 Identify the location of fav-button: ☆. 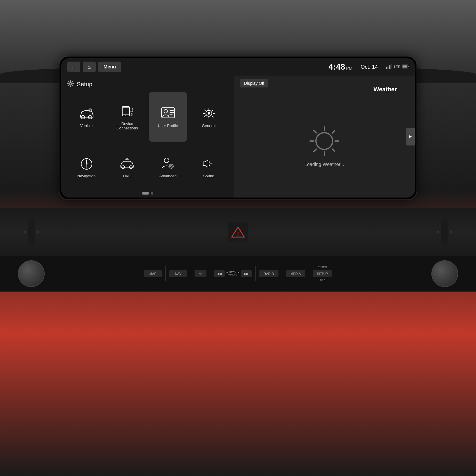
(201, 274).